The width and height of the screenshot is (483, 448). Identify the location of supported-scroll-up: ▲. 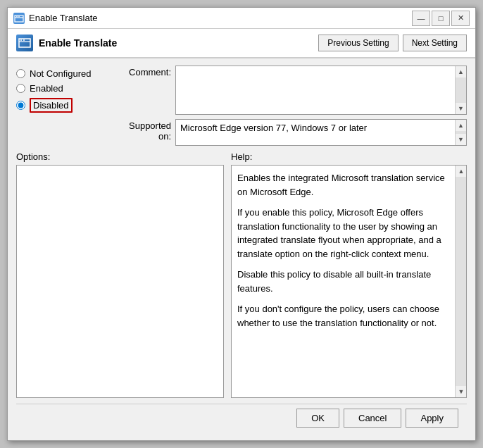
(461, 125).